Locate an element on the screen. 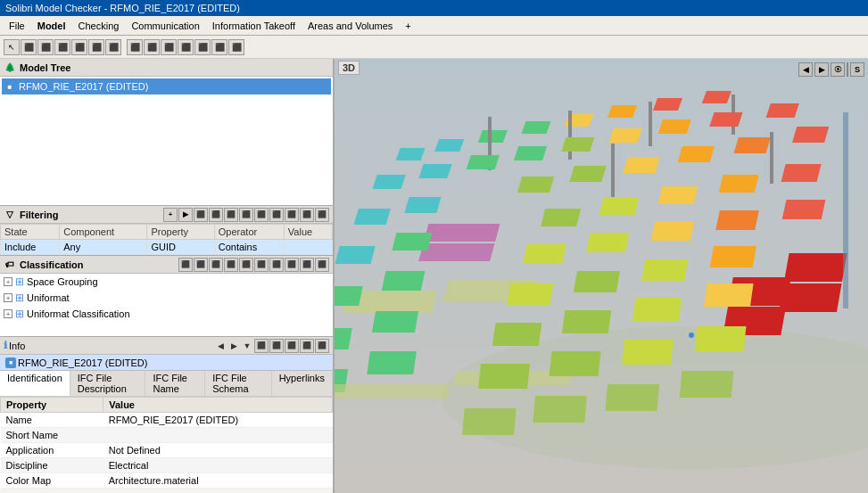 The image size is (868, 493). info-val-name: RFMO_RIE_E2017 (EDITED) is located at coordinates (218, 421).